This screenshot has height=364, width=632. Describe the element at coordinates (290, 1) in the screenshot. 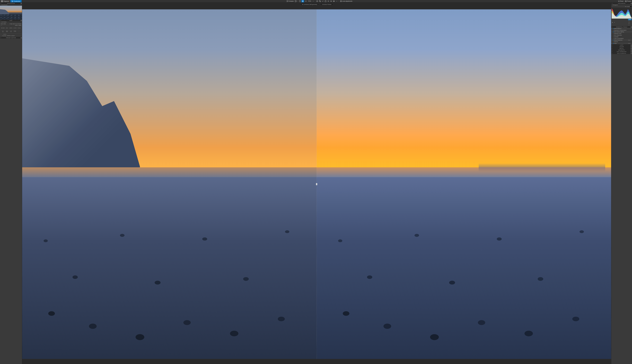

I see `compare-button: Compare` at that location.